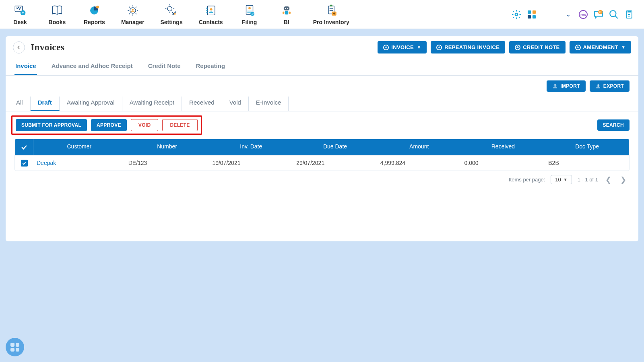 The width and height of the screenshot is (644, 362). I want to click on page-size-value: 10, so click(558, 179).